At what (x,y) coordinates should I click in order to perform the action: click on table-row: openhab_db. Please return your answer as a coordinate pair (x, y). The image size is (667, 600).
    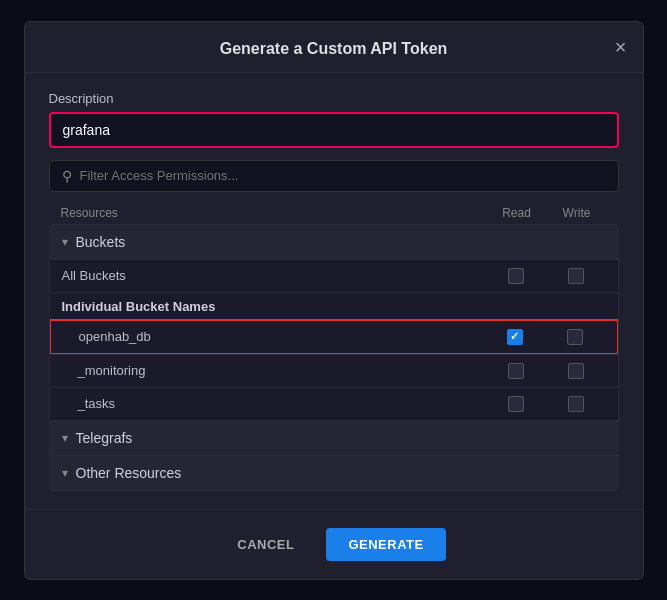
    Looking at the image, I should click on (334, 337).